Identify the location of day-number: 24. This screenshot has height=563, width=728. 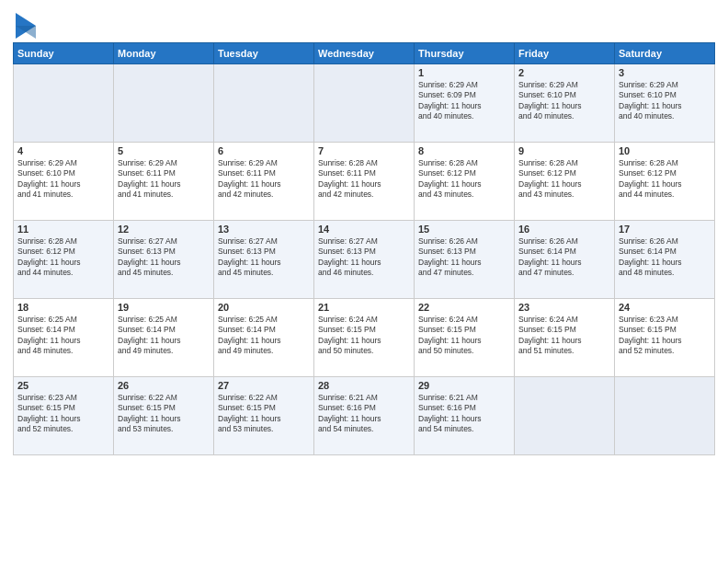
(665, 307).